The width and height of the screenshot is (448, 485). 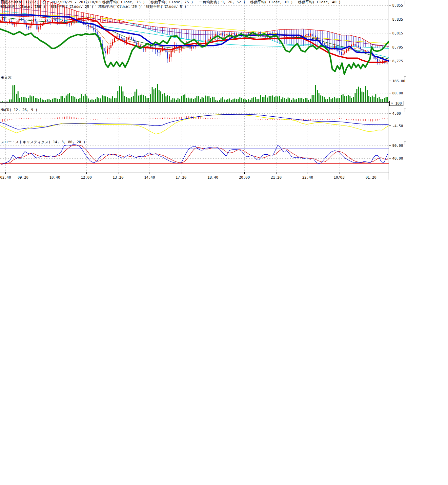 I want to click on indicator-label: 移動平均( Close, 75 ), so click(x=124, y=2).